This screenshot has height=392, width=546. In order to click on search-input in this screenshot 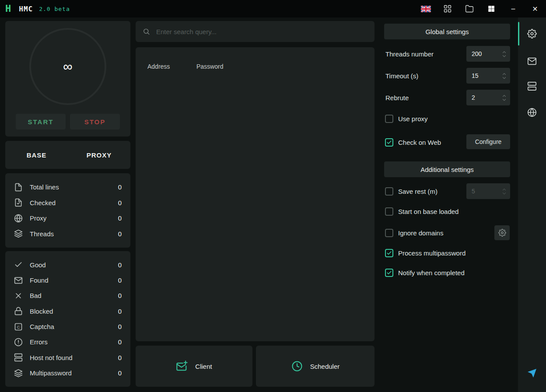, I will do `click(262, 32)`.